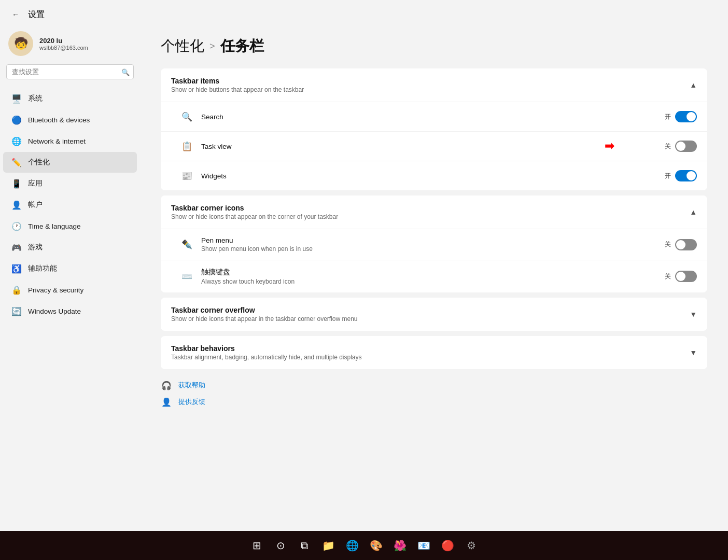  What do you see at coordinates (434, 314) in the screenshot?
I see `section-taskbar-corner-overflow: Taskbar corner overflow Show or hide ico…` at bounding box center [434, 314].